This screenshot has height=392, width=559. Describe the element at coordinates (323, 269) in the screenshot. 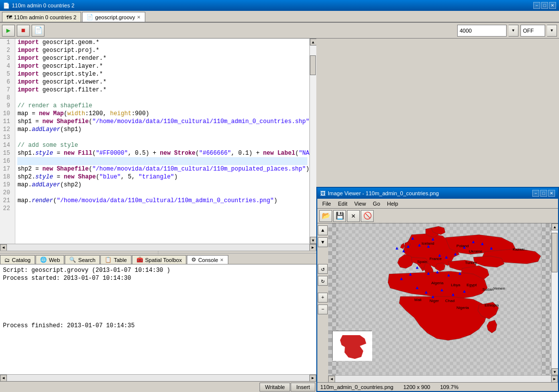

I see `iv-rotate-ccw: ↺` at that location.